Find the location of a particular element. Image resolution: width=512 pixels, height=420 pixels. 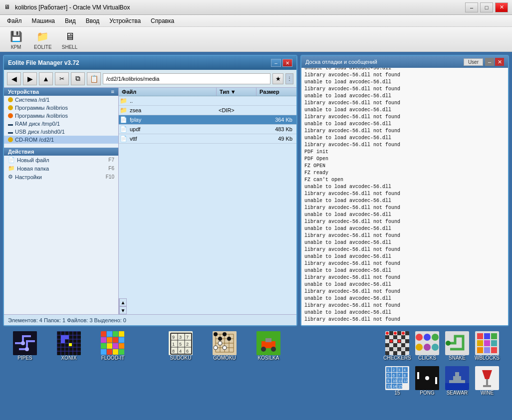

table-row: 📄 fplay 364 Kb is located at coordinates (208, 120).